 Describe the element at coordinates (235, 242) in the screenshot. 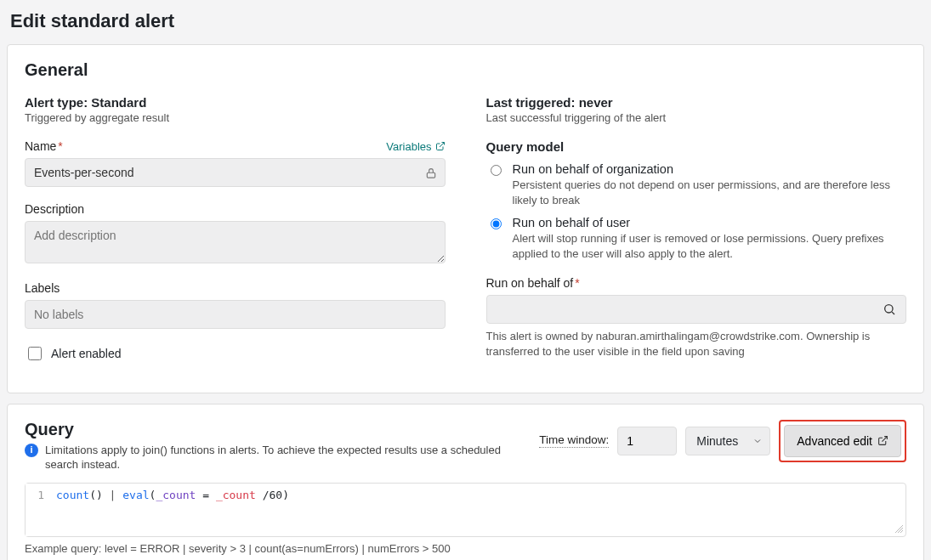

I see `description-textarea` at that location.